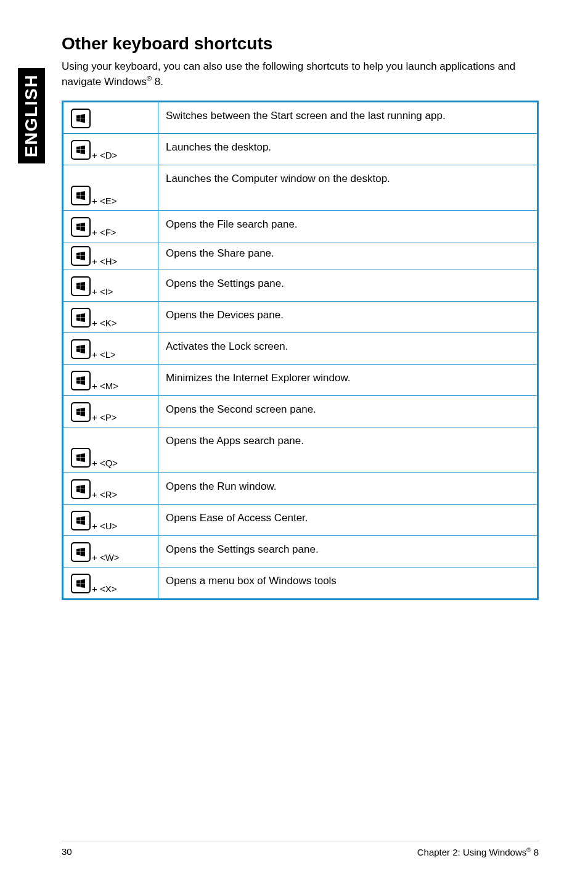 The width and height of the screenshot is (588, 887). What do you see at coordinates (348, 348) in the screenshot?
I see `shortcut-description: Activates the Lock screen.` at bounding box center [348, 348].